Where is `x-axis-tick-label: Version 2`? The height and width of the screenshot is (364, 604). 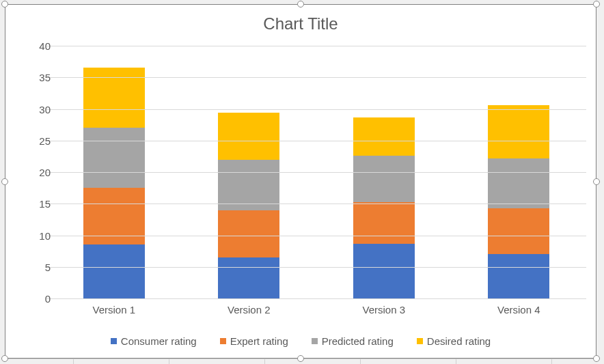
x-axis-tick-label: Version 2 is located at coordinates (249, 310).